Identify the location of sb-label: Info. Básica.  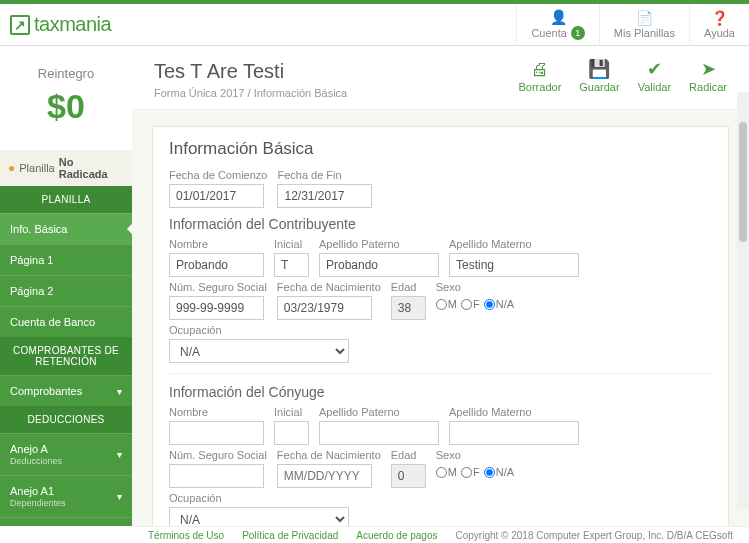
(38, 229).